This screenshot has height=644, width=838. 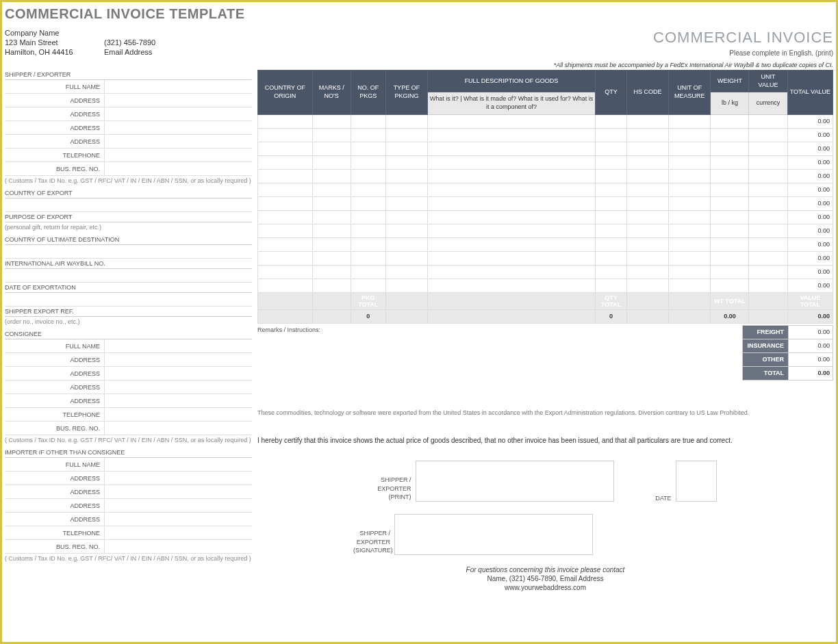 What do you see at coordinates (515, 481) in the screenshot?
I see `sig-print-box` at bounding box center [515, 481].